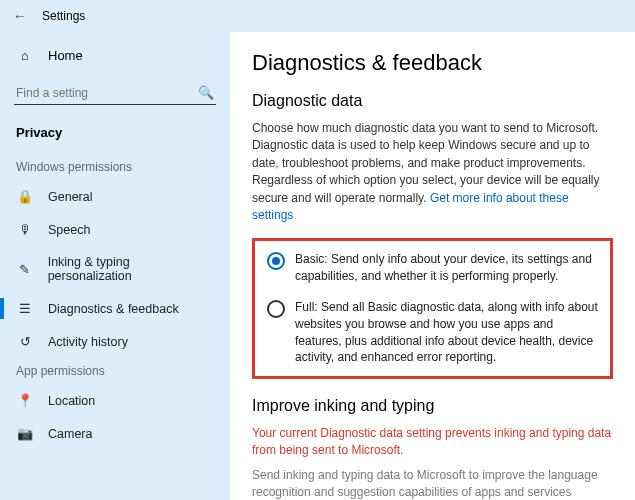  What do you see at coordinates (115, 167) in the screenshot?
I see `group-windows-permissions: Windows permissions` at bounding box center [115, 167].